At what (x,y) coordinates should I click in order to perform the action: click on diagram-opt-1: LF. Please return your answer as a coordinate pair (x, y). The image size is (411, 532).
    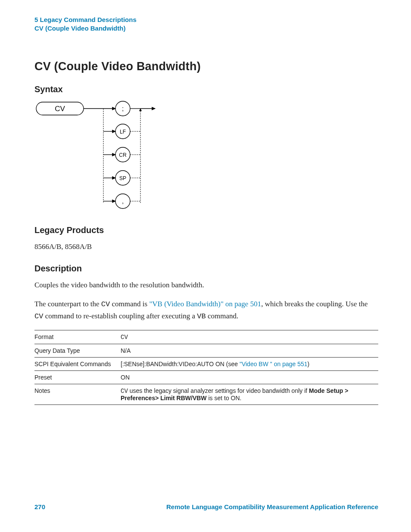
    Looking at the image, I should click on (123, 132).